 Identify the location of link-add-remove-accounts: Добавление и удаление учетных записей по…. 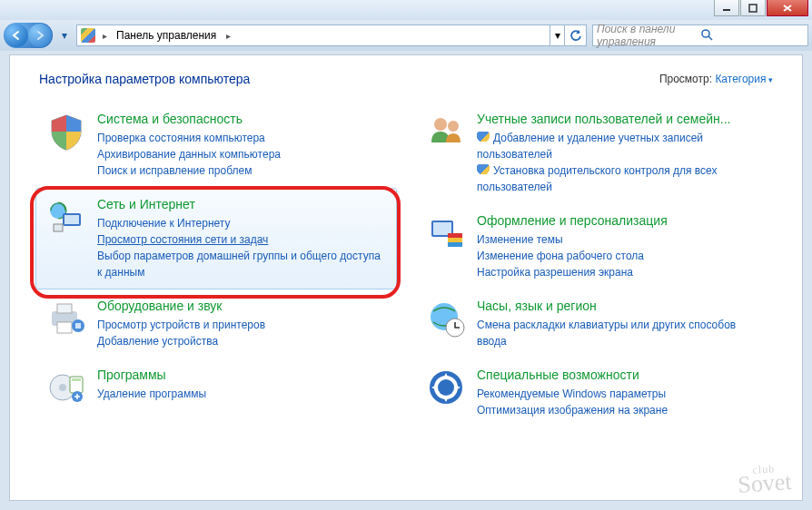
(621, 146).